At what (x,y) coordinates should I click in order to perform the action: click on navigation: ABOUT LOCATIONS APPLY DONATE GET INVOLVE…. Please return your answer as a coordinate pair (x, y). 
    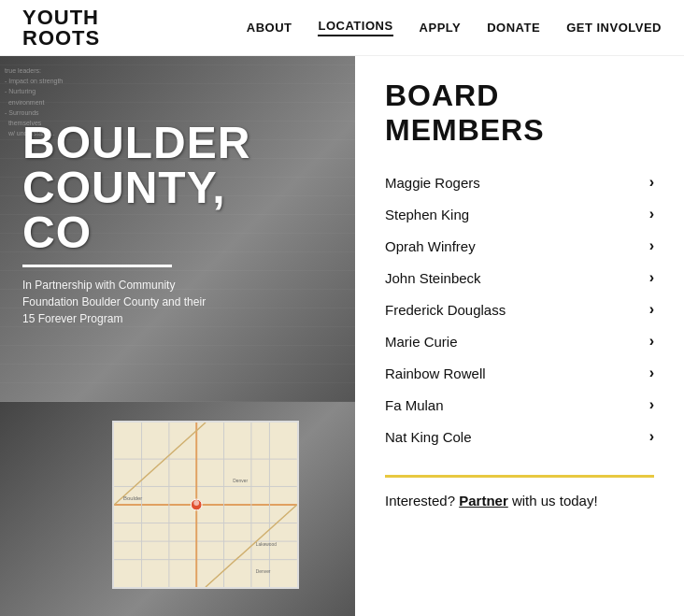
    Looking at the image, I should click on (454, 28).